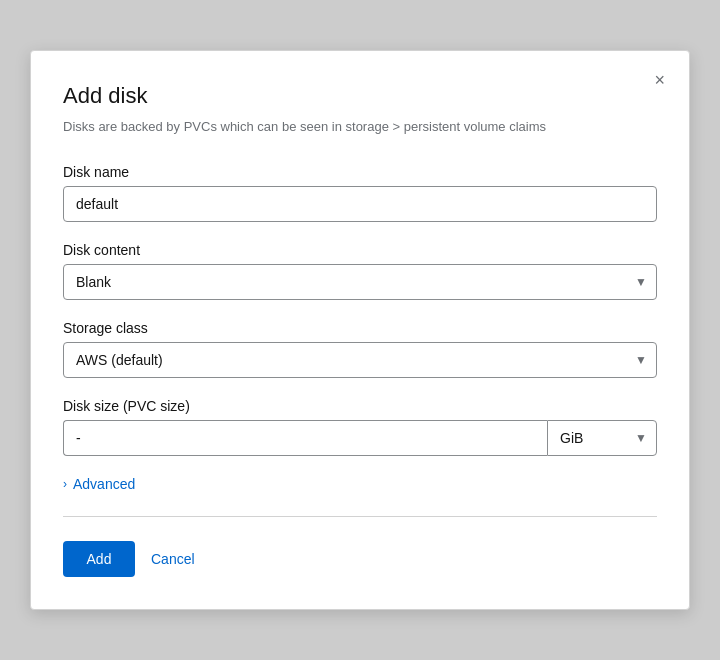 This screenshot has height=660, width=720. I want to click on dialog-subtitle: Disks are backed by PVCs which can be se…, so click(360, 127).